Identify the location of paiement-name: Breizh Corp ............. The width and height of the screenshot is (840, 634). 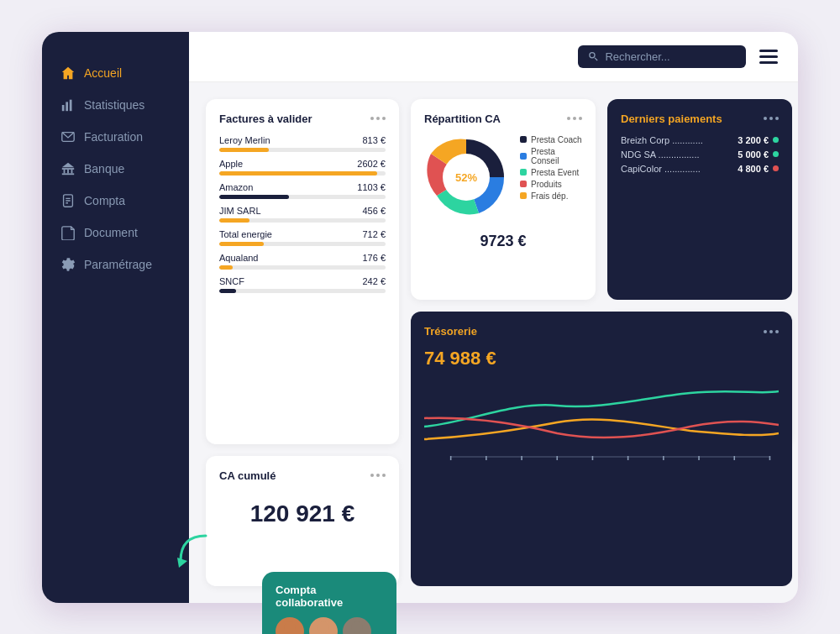
(662, 140).